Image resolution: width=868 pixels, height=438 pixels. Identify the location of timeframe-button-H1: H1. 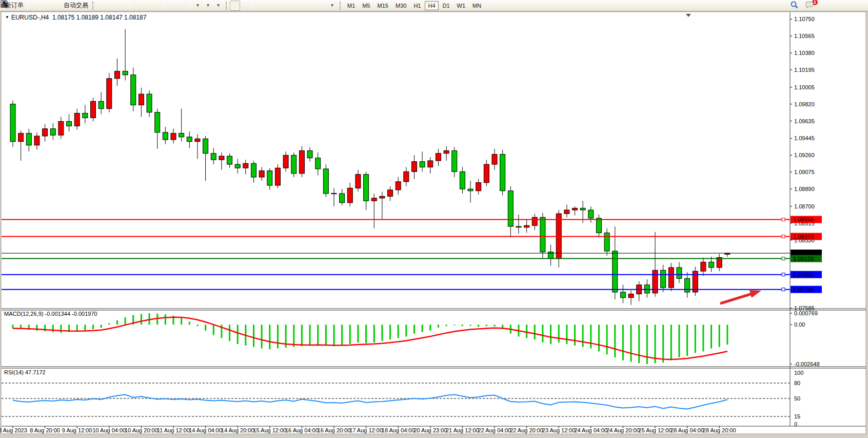
(417, 6).